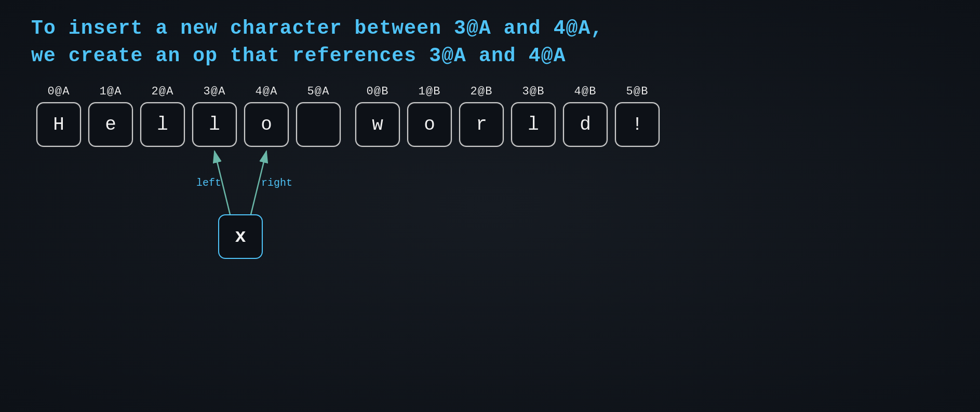  I want to click on new-char-box: x, so click(240, 237).